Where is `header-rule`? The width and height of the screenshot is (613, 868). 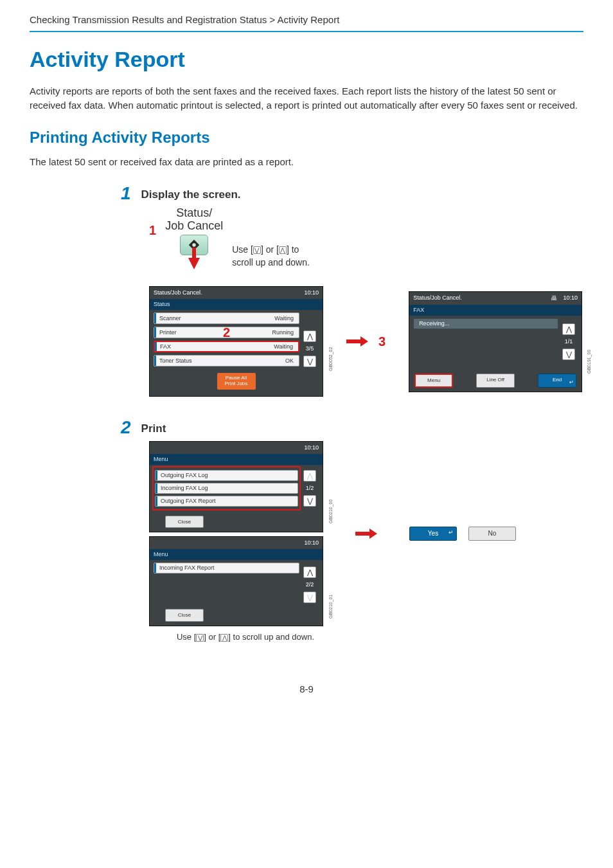 header-rule is located at coordinates (306, 32).